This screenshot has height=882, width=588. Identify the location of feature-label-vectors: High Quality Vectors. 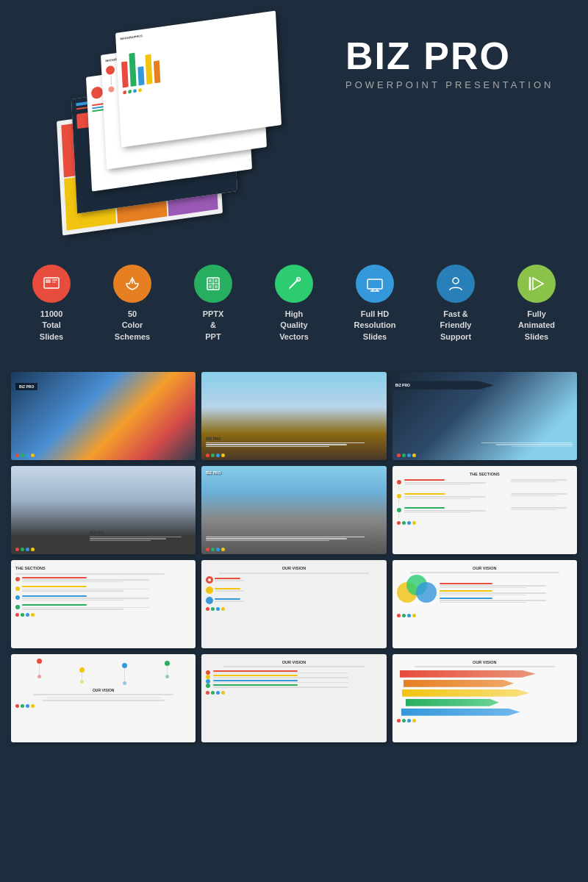
(294, 326).